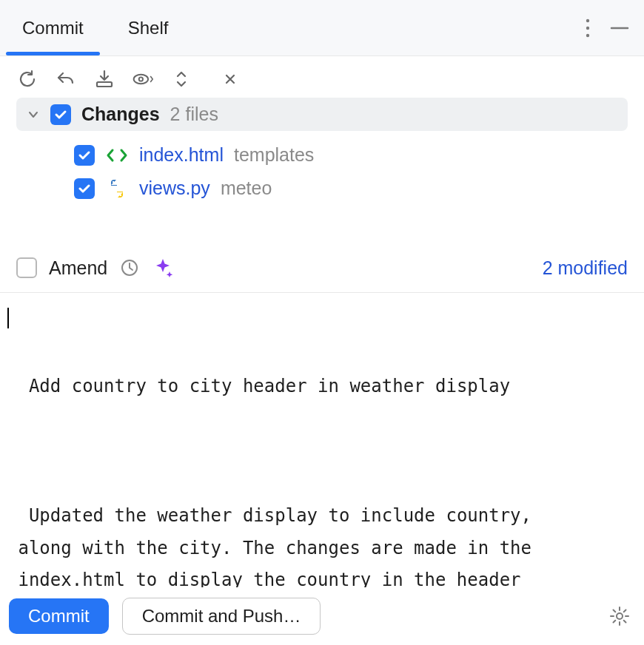  I want to click on settings-icon, so click(620, 616).